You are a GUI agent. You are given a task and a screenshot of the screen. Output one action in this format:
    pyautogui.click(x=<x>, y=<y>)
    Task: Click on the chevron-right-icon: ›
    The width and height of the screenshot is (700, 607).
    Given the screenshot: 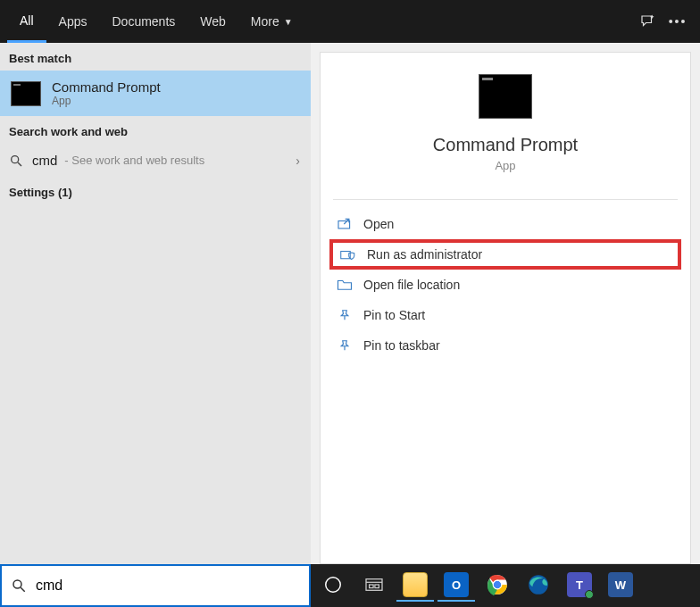 What is the action you would take?
    pyautogui.click(x=298, y=161)
    